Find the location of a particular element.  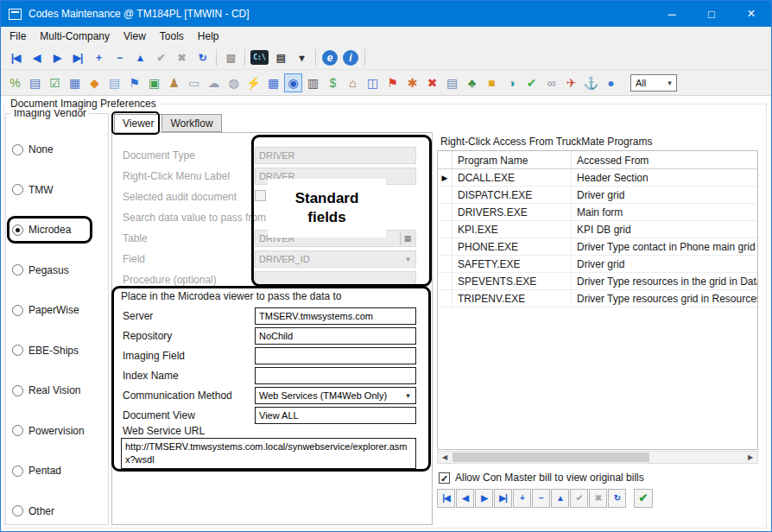

imaging-camera-icon: ◉ is located at coordinates (294, 83).